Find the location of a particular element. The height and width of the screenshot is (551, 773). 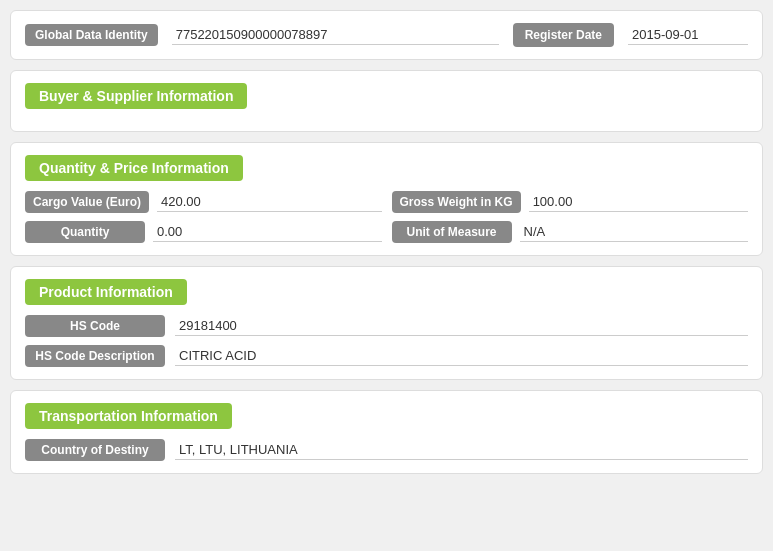

transportation-header: Transportation Information is located at coordinates (128, 416).